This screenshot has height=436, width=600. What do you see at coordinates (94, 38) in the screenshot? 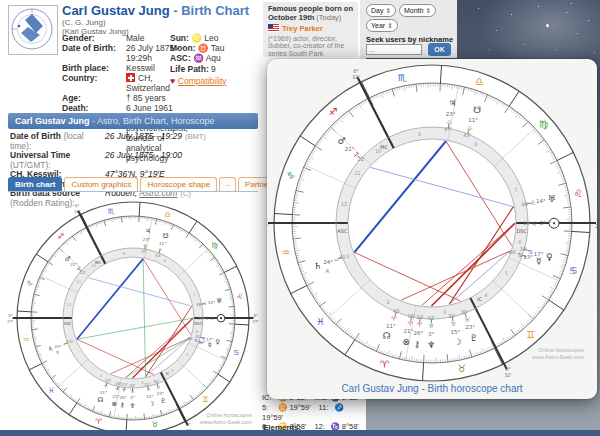
I see `detail-label: Gender:` at bounding box center [94, 38].